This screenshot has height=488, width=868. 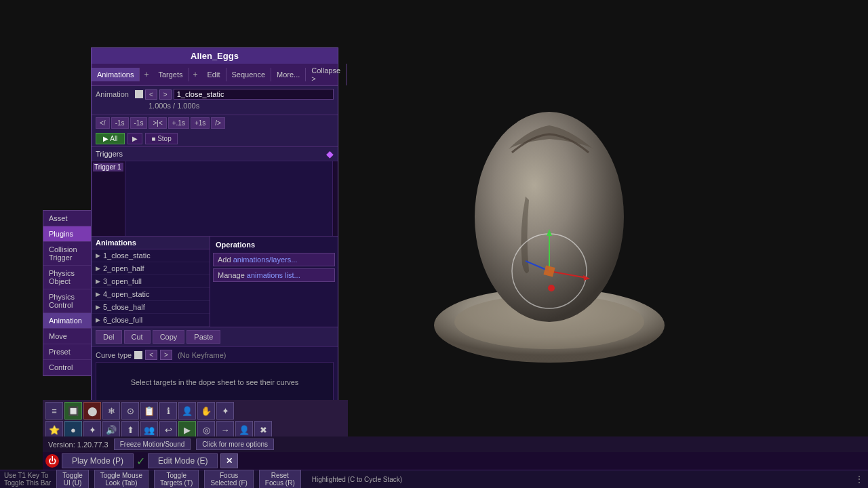 What do you see at coordinates (859, 479) in the screenshot?
I see `status-menu-icon: ⋮` at bounding box center [859, 479].